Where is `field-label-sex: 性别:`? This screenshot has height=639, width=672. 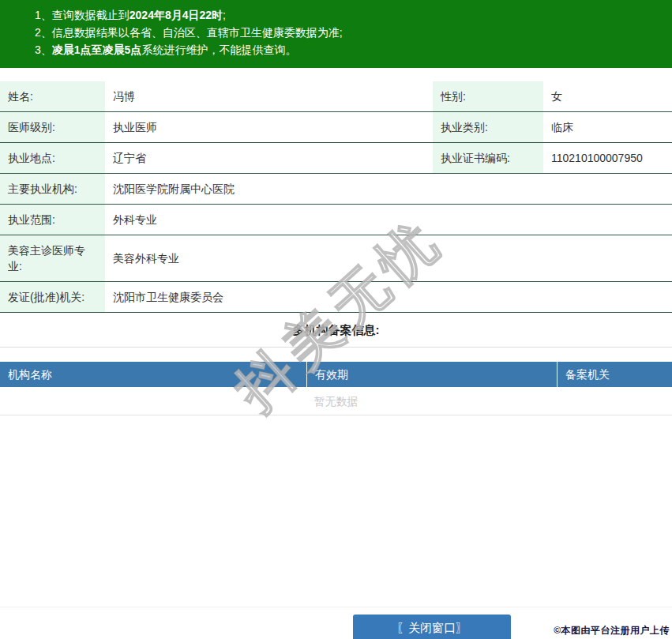 field-label-sex: 性别: is located at coordinates (488, 96).